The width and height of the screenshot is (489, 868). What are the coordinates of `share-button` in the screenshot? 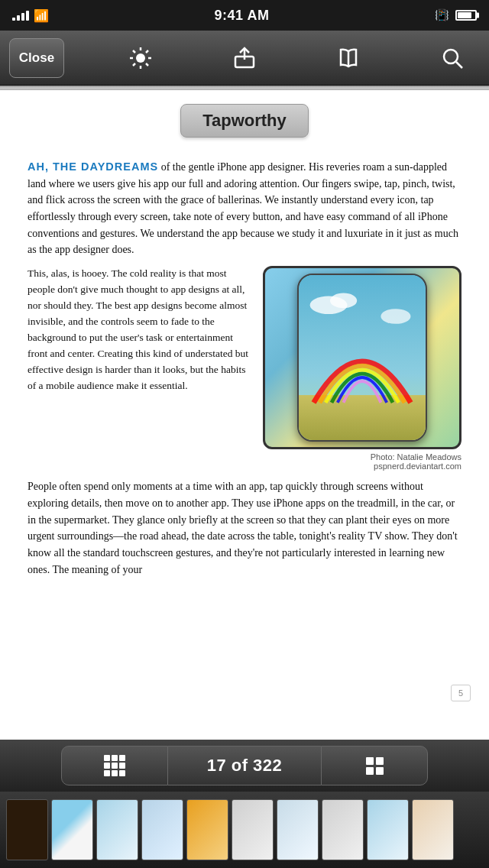 It's located at (244, 58).